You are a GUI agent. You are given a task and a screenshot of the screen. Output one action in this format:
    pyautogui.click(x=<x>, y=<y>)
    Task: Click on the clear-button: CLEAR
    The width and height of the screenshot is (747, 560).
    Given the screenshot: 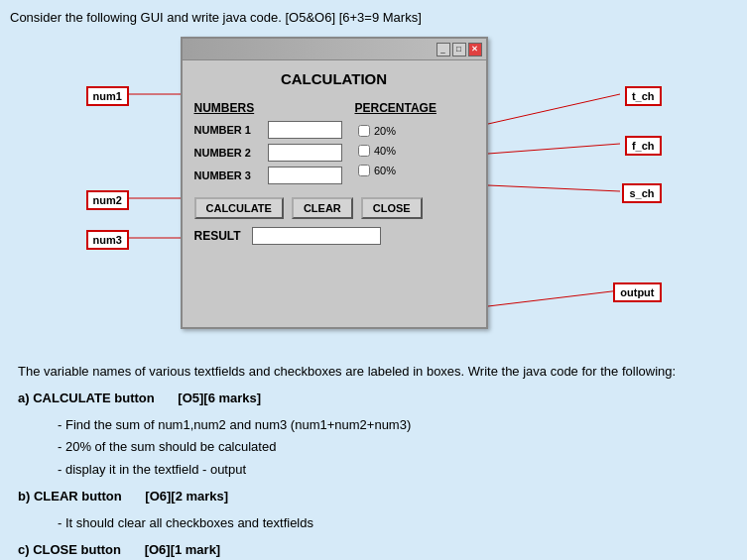 What is the action you would take?
    pyautogui.click(x=322, y=208)
    